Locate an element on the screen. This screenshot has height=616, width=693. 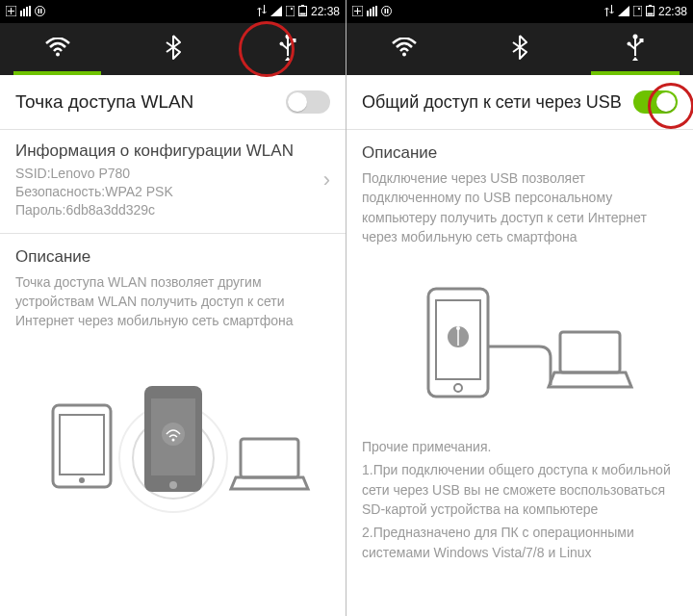
setting-title: Общий доступ к сети через USB is located at coordinates (498, 102).